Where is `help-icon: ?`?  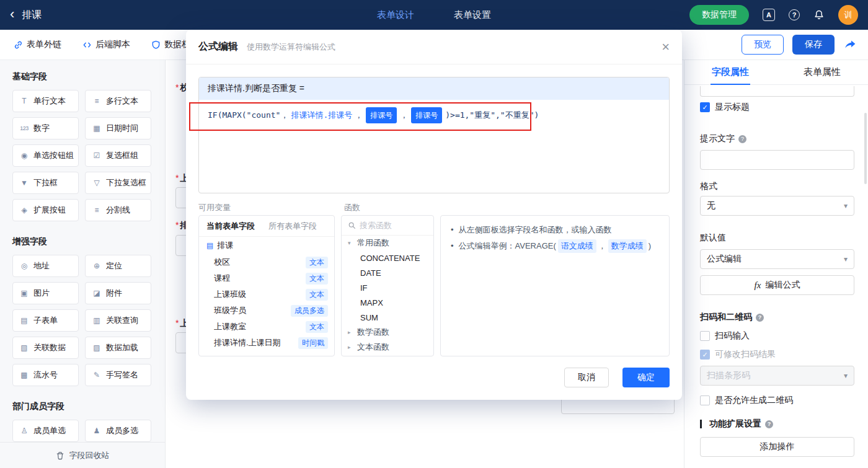 help-icon: ? is located at coordinates (794, 15).